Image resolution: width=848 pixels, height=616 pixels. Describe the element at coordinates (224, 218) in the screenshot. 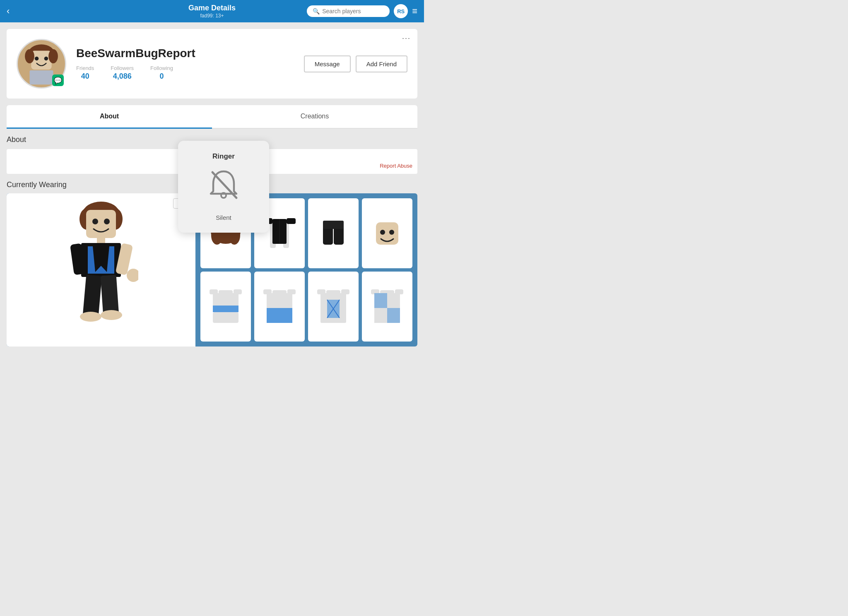

I see `ringer-status: Silent` at that location.